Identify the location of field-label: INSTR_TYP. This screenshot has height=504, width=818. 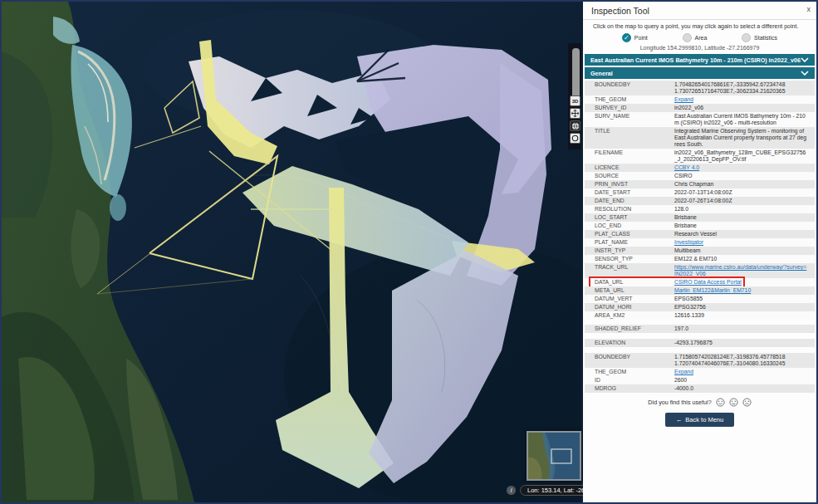
(629, 251).